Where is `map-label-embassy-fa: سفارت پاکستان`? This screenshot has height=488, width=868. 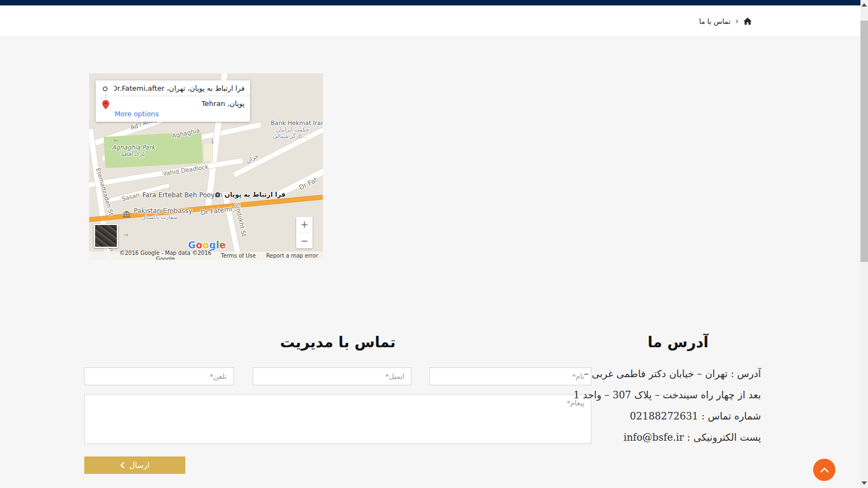 map-label-embassy-fa: سفارت پاکستان is located at coordinates (160, 217).